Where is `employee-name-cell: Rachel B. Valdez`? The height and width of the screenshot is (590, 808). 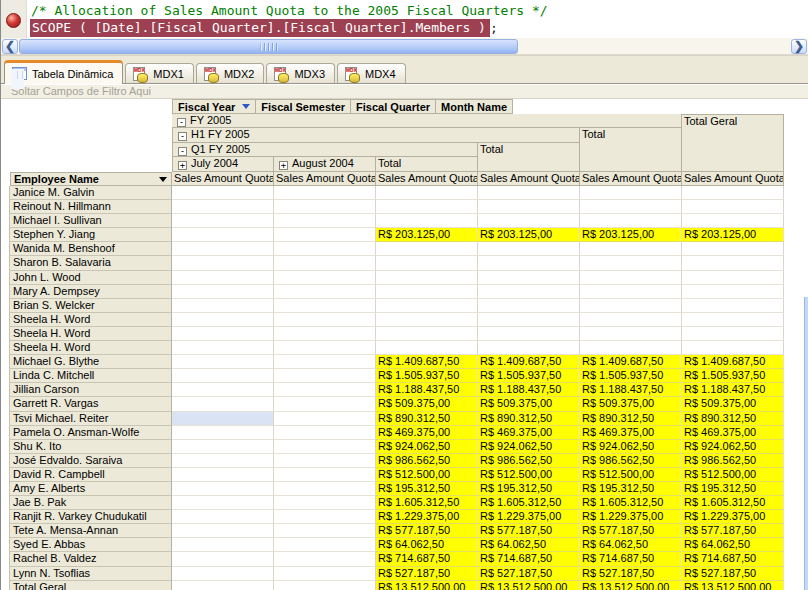
employee-name-cell: Rachel B. Valdez is located at coordinates (91, 559).